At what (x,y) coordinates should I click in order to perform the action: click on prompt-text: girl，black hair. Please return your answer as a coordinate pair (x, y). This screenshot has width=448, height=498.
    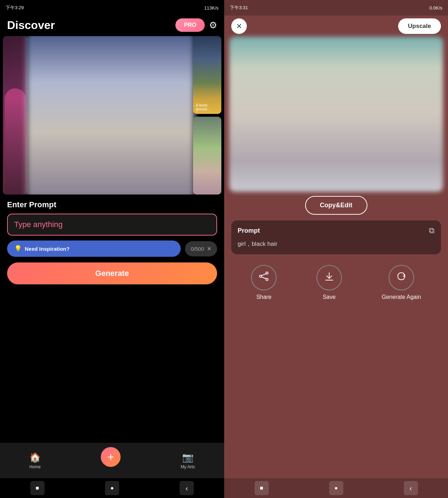
    Looking at the image, I should click on (336, 244).